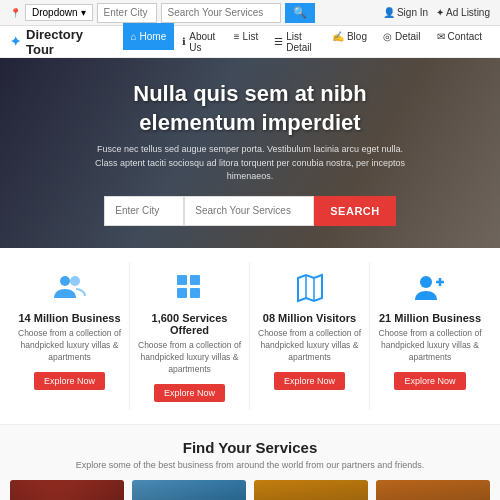 The width and height of the screenshot is (500, 500). I want to click on nav-link-list: ≡ List, so click(246, 36).